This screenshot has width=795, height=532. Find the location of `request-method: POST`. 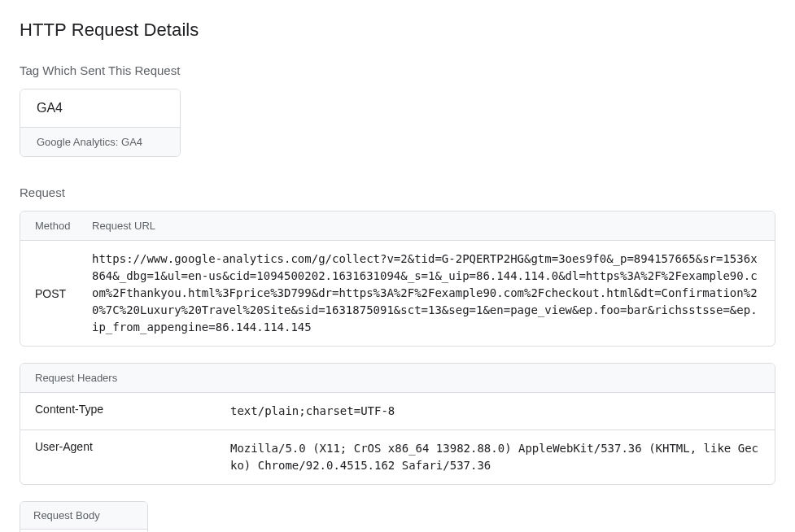

request-method: POST is located at coordinates (63, 294).